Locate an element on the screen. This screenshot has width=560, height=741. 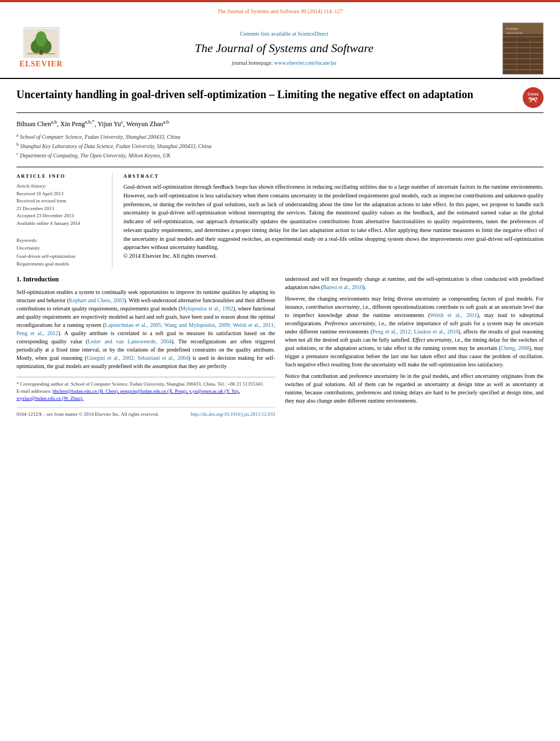
keyword-2: Goal-driven self-optimization is located at coordinates (61, 256).